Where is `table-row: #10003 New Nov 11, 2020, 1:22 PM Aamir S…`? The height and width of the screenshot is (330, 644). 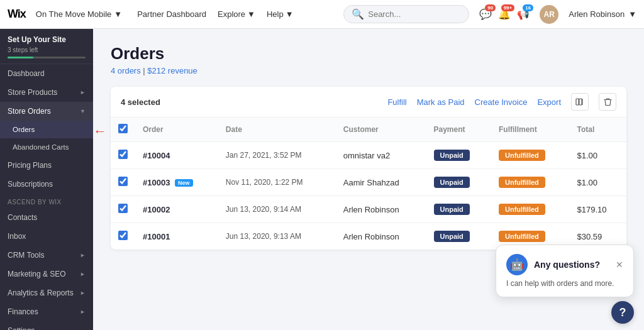
table-row: #10003 New Nov 11, 2020, 1:22 PM Aamir S… is located at coordinates (369, 182).